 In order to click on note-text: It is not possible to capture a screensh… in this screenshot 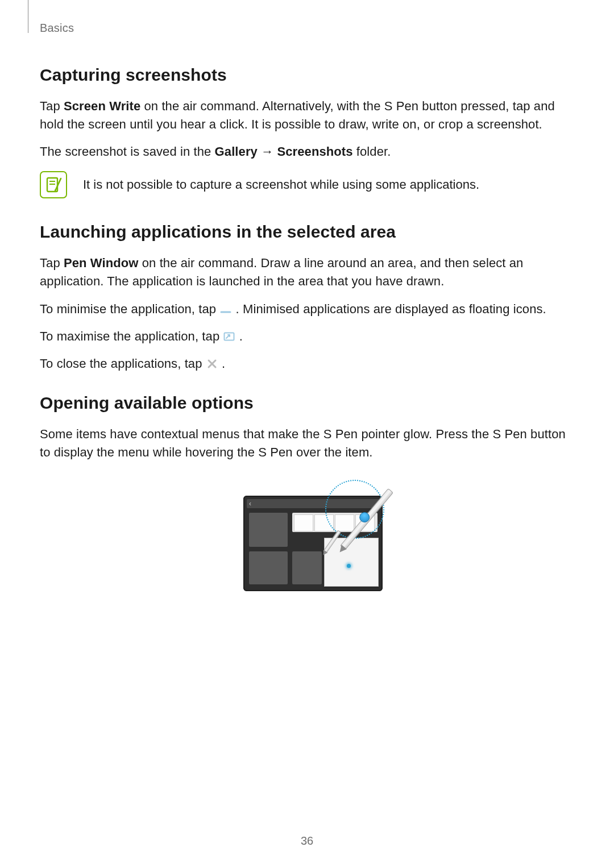, I will do `click(281, 185)`.